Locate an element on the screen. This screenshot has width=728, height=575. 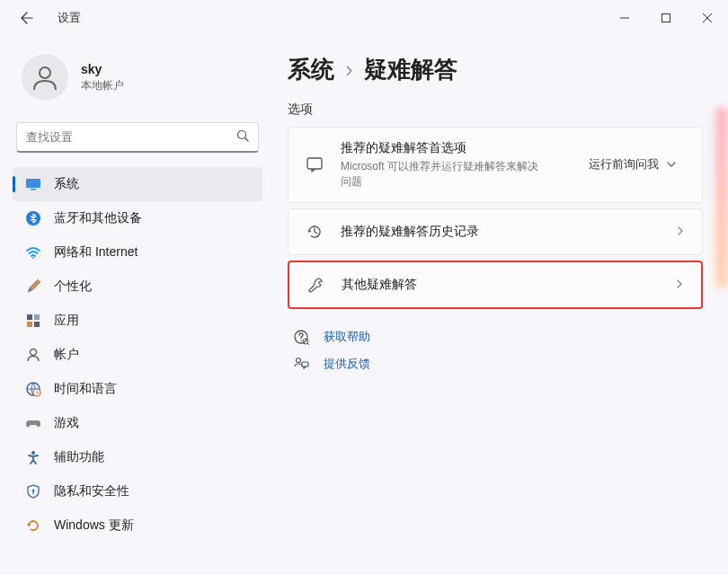
card-subtitle: Microsoft 可以推荐并运行疑难解答来解决问题 is located at coordinates (439, 174).